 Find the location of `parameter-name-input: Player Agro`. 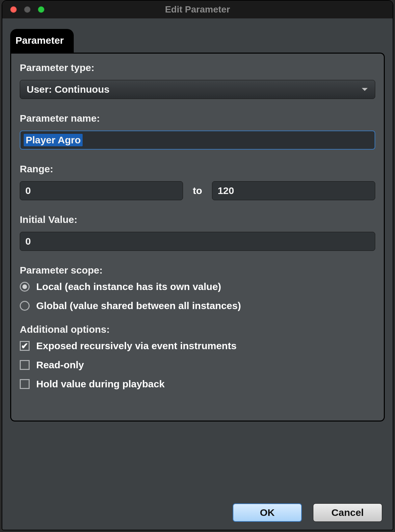

parameter-name-input: Player Agro is located at coordinates (198, 140).